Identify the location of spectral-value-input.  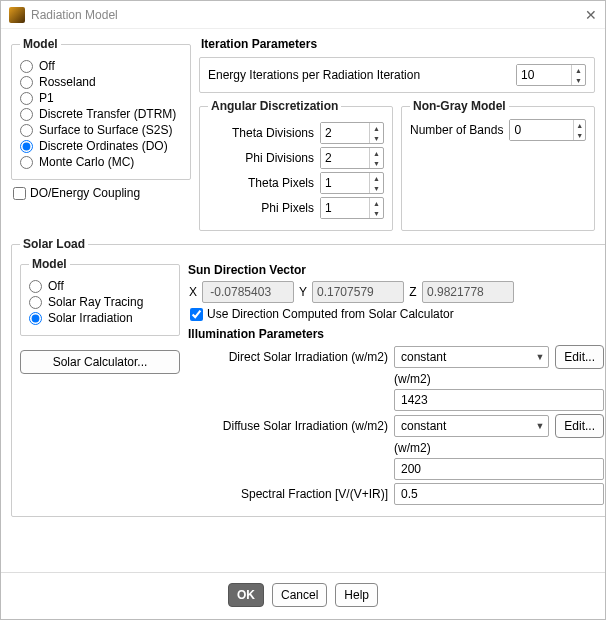
(499, 494).